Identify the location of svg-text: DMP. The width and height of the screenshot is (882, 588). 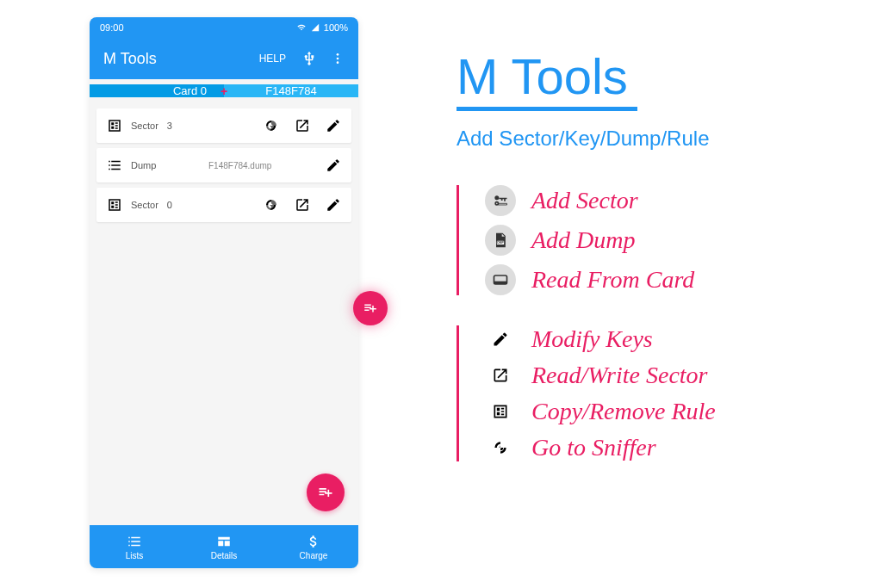
(500, 243).